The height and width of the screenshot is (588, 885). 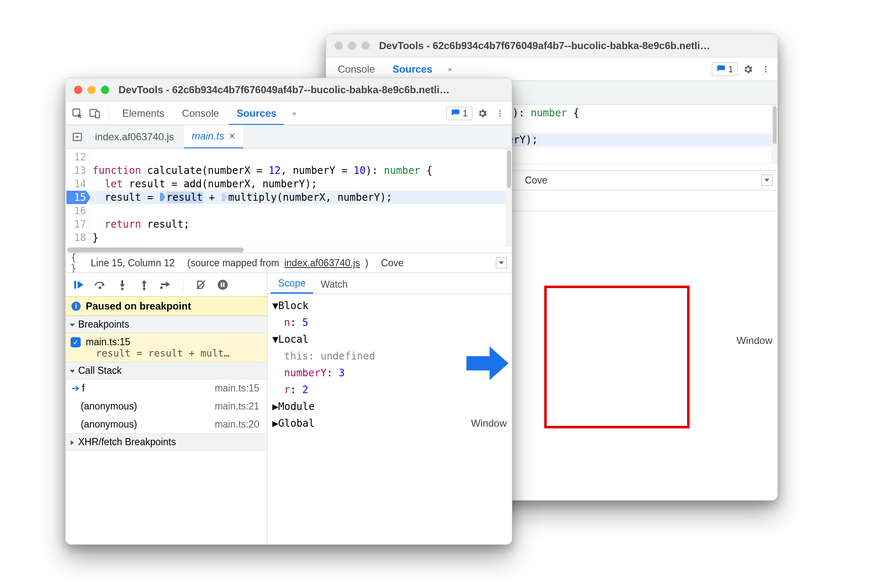 I want to click on tab-console: Console, so click(x=200, y=113).